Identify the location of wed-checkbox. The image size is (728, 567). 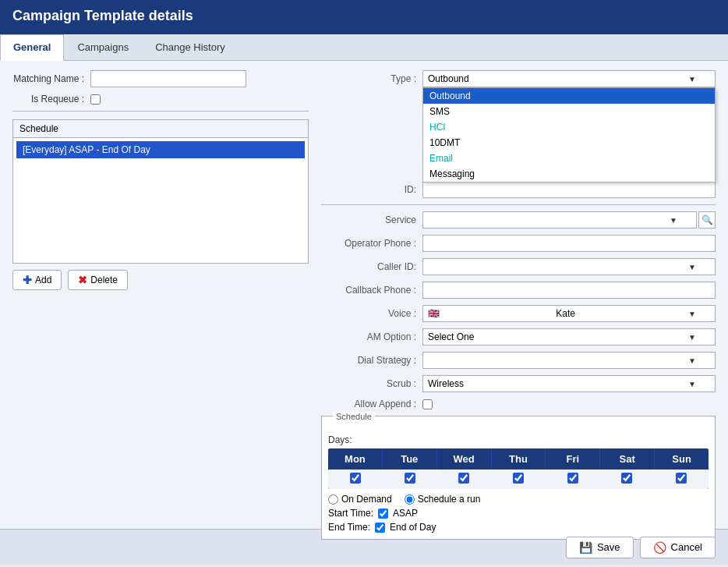
(464, 478).